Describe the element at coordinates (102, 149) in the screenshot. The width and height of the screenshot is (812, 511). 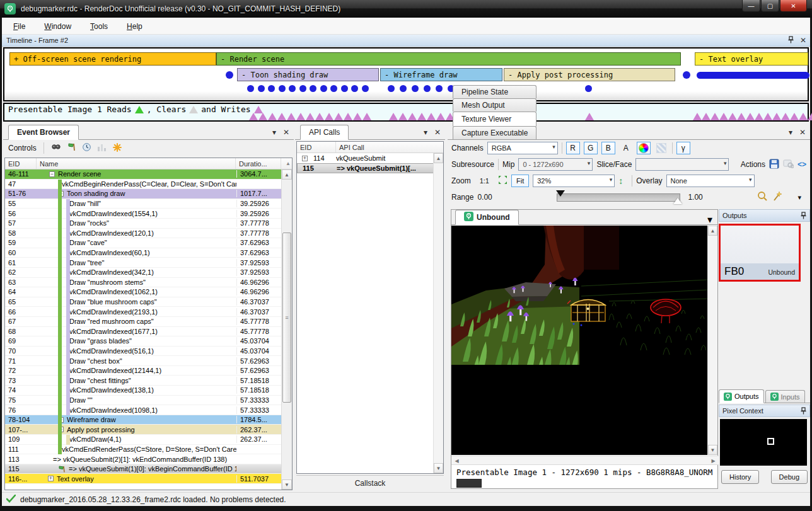
I see `stats-icon` at that location.